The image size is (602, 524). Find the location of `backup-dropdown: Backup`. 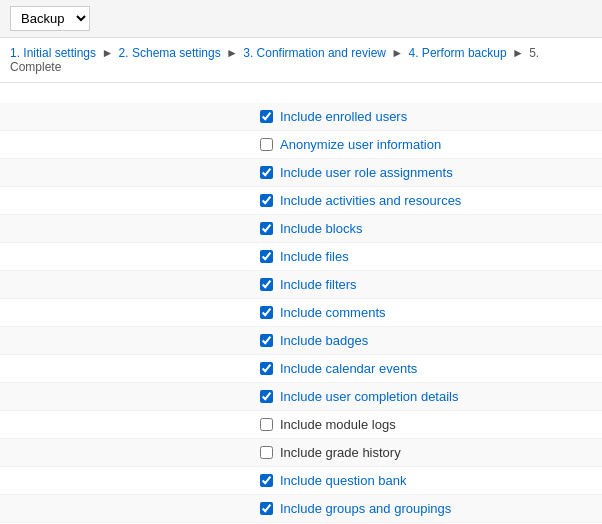

backup-dropdown: Backup is located at coordinates (50, 18).